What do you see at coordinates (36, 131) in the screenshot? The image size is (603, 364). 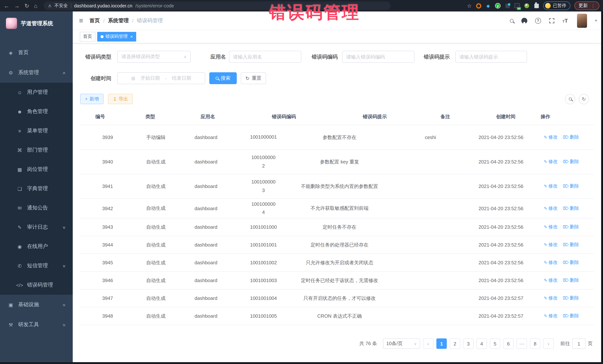 I see `sidebar-item: ≡ 菜单管理` at bounding box center [36, 131].